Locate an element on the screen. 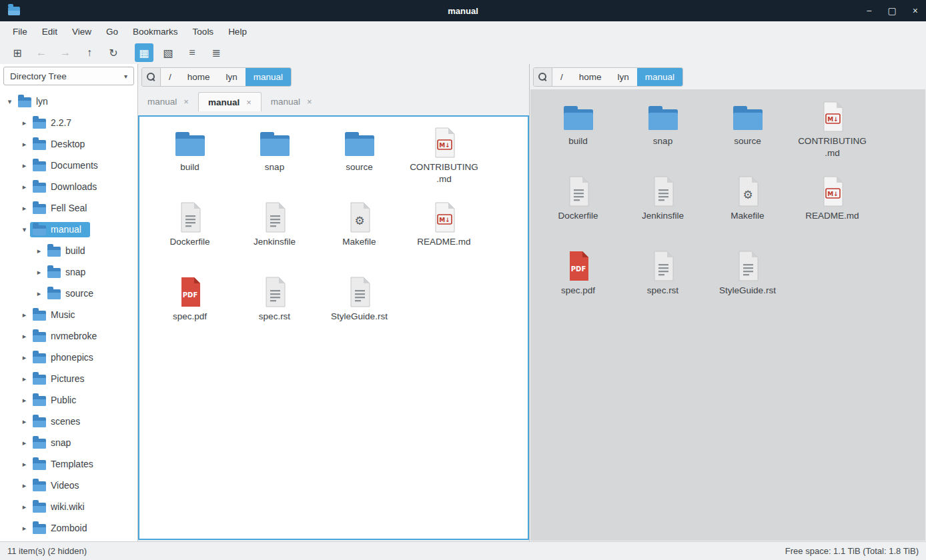 This screenshot has width=926, height=560. tree-item-phonepics: ▸phonepics is located at coordinates (69, 357).